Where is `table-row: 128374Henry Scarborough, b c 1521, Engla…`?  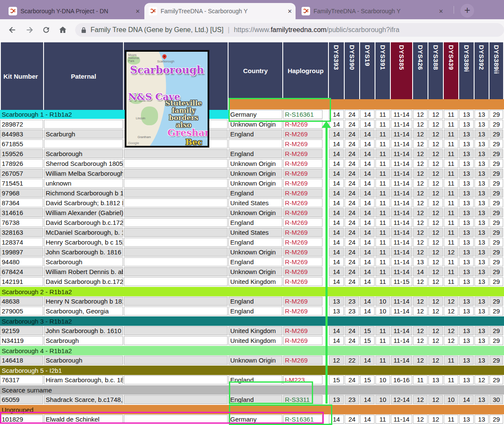
table-row: 128374Henry Scarborough, b c 1521, Engla… is located at coordinates (252, 243).